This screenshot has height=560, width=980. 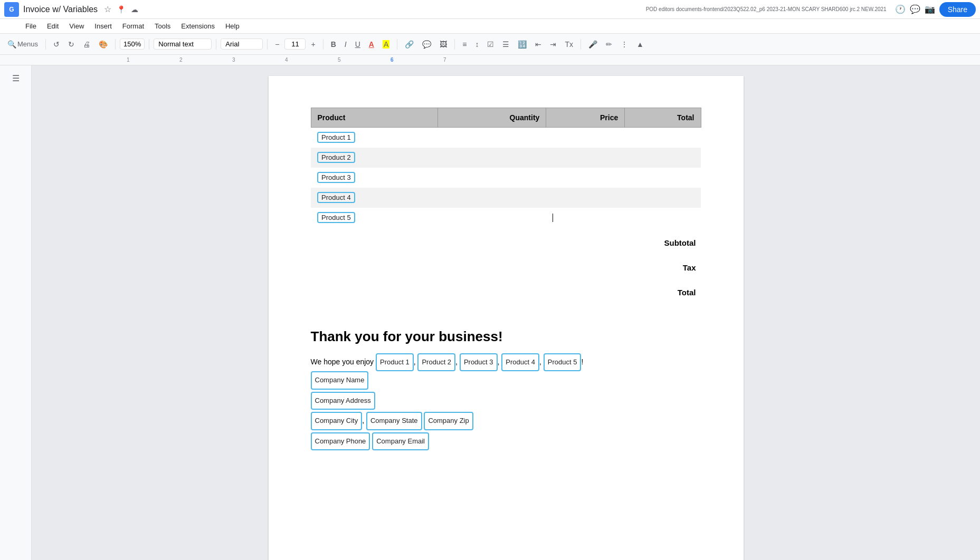 I want to click on star-icon: ☆, so click(x=108, y=9).